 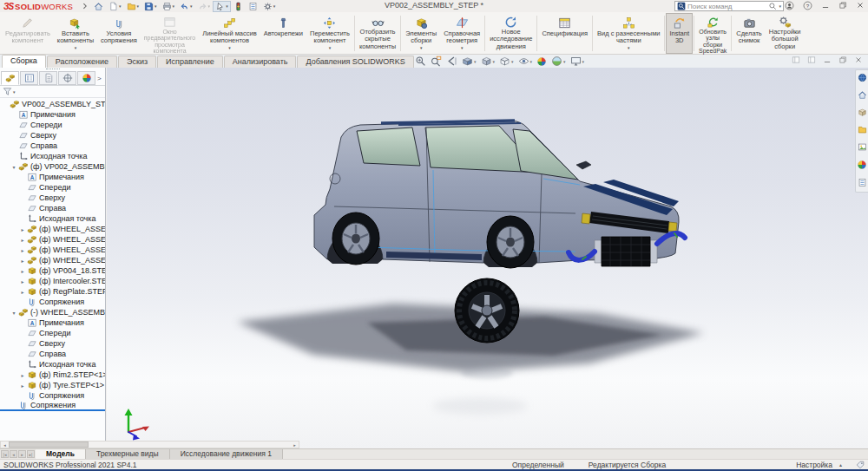 I want to click on view-orientation-dropdown-icon: ▾, so click(x=495, y=62).